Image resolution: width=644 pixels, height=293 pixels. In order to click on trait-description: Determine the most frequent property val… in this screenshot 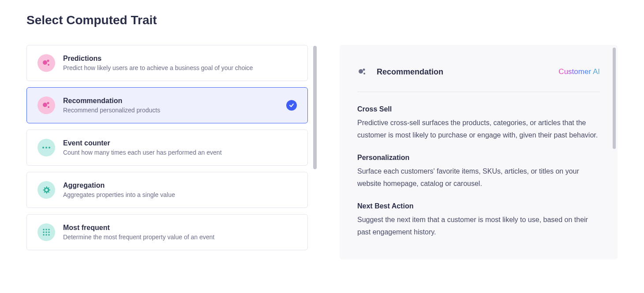, I will do `click(180, 237)`.